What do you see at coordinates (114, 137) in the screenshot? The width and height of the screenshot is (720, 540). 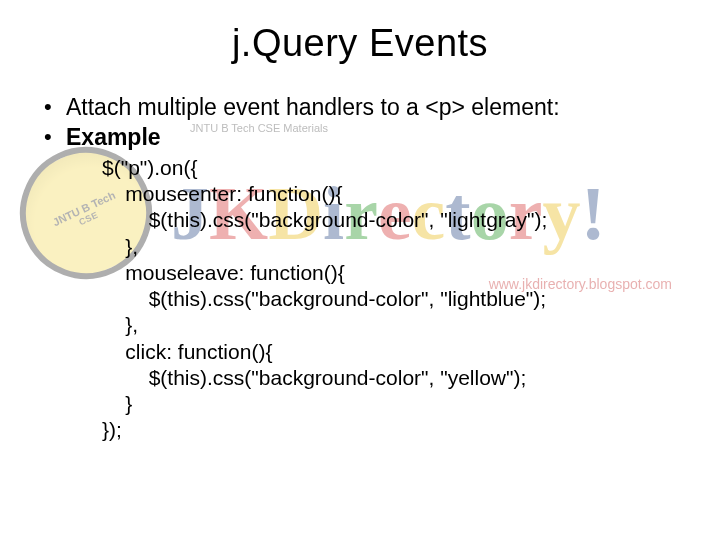 I see `bullet-text: Example` at bounding box center [114, 137].